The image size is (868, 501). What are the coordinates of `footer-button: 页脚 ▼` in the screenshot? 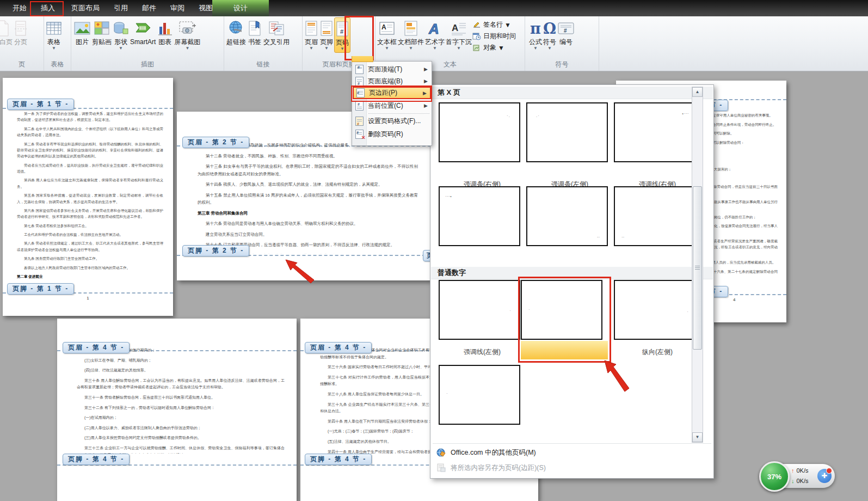 It's located at (327, 35).